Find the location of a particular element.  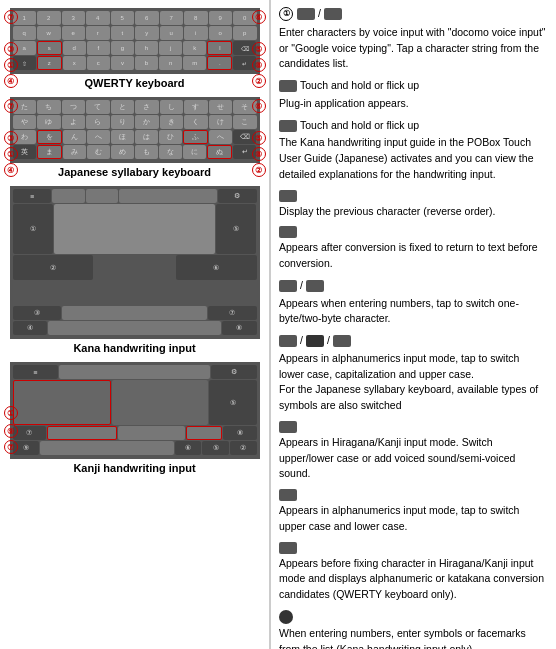

item5-text: Appears when entering numbers, tap to sw… is located at coordinates (412, 312).